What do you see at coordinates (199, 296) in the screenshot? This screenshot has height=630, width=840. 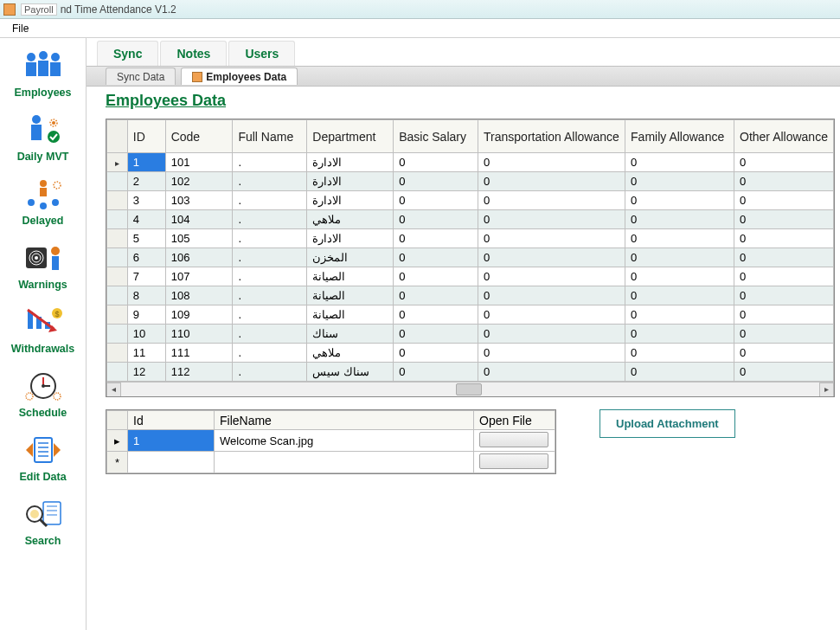 I see `cell-code: 108` at bounding box center [199, 296].